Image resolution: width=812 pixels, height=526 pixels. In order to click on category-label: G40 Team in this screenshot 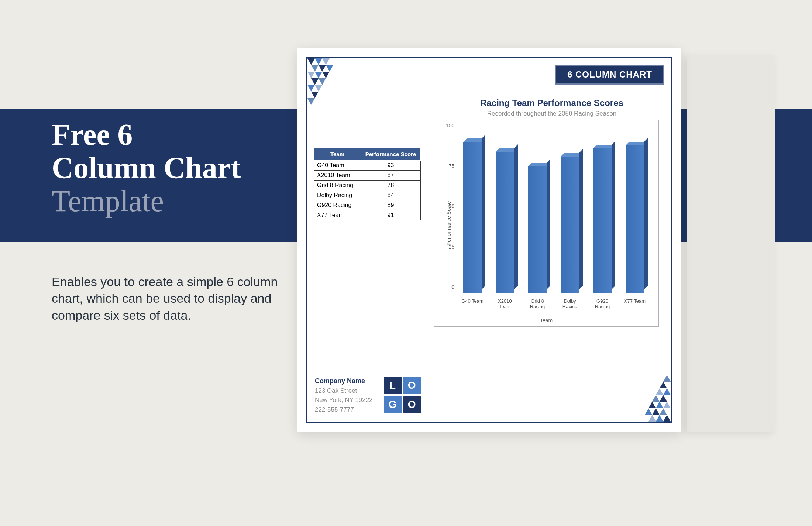, I will do `click(472, 304)`.